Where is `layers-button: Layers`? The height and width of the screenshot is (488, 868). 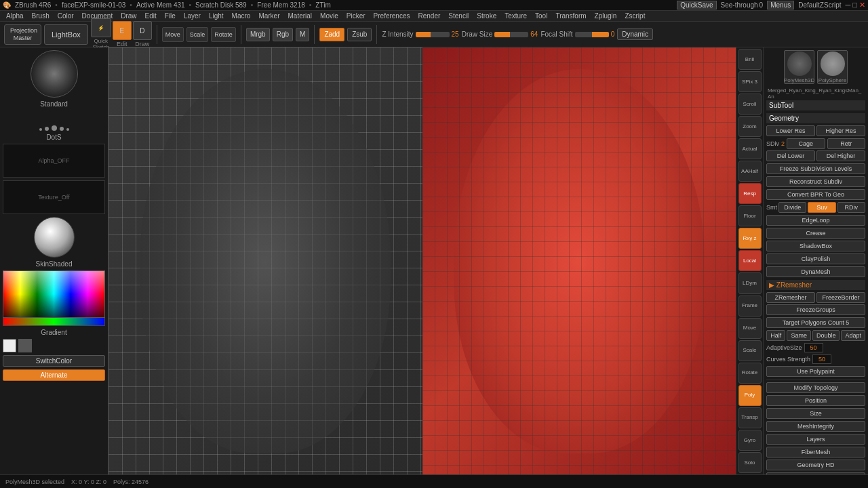 layers-button: Layers is located at coordinates (816, 439).